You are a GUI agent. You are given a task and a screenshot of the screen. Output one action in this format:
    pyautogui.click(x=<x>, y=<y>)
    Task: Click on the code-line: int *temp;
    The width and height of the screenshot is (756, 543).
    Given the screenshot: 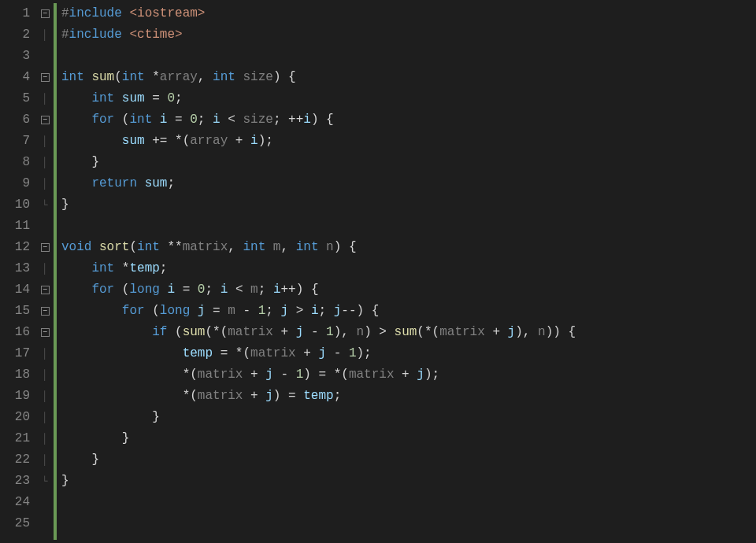 What is the action you would take?
    pyautogui.click(x=409, y=269)
    